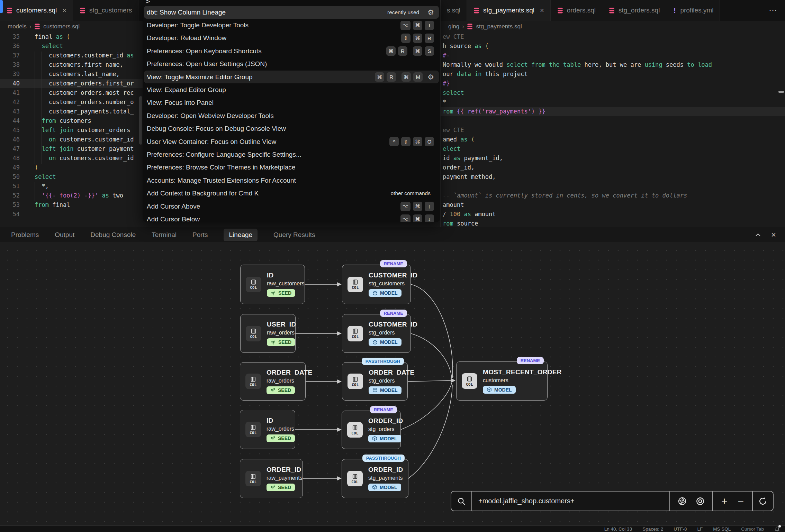 The width and height of the screenshot is (785, 532). I want to click on breadcrumb-folder: ging, so click(454, 27).